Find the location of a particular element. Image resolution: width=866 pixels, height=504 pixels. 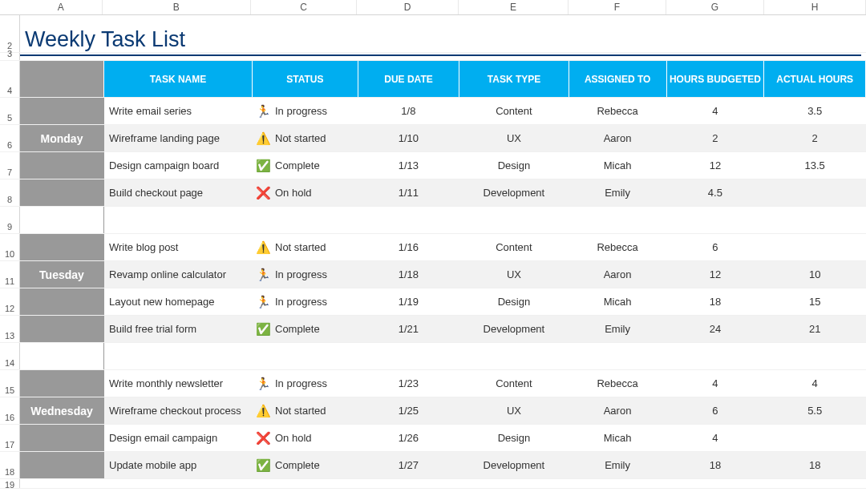

row-number: 2 is located at coordinates (10, 34).